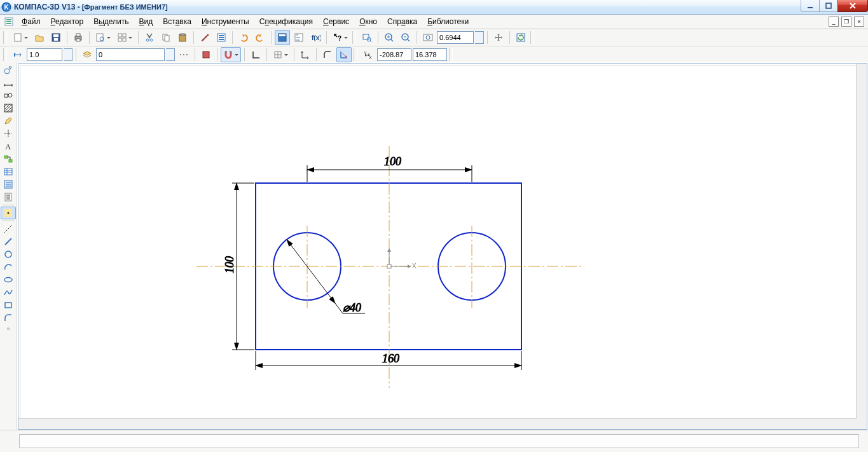 The image size is (868, 452). Describe the element at coordinates (111, 22) in the screenshot. I see `menu-select: Выделить` at that location.